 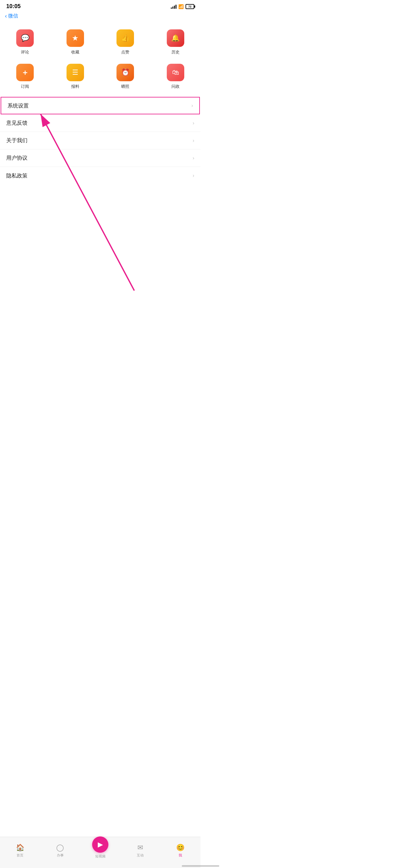 What do you see at coordinates (25, 42) in the screenshot?
I see `icon-item-comment: 💬 评论` at bounding box center [25, 42].